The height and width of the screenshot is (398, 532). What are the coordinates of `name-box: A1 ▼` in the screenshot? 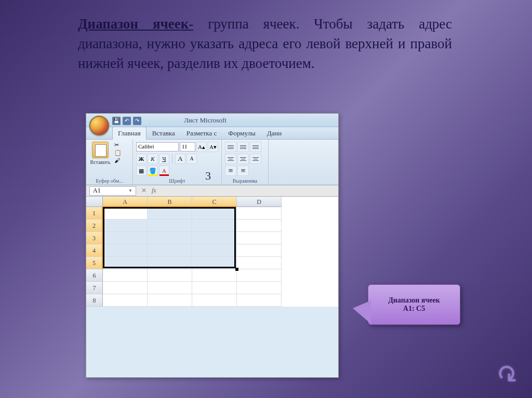 It's located at (113, 191).